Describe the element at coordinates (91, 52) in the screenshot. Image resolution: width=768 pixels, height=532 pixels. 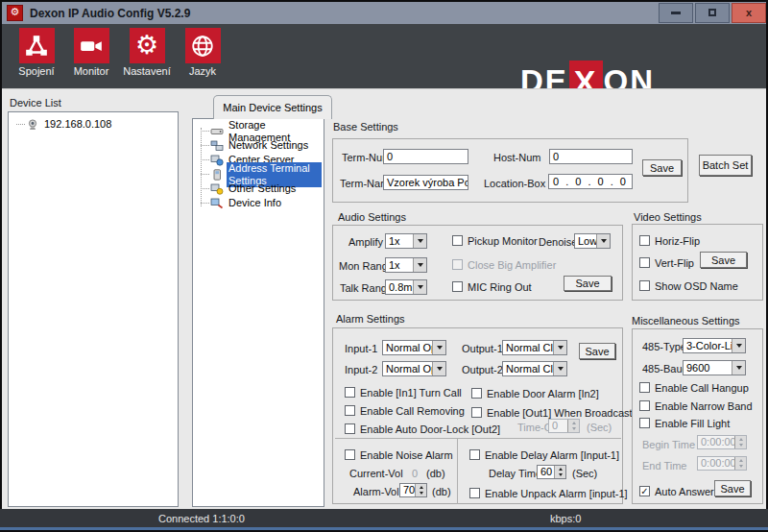
I see `toolbar-button-monitor: Monitor` at that location.